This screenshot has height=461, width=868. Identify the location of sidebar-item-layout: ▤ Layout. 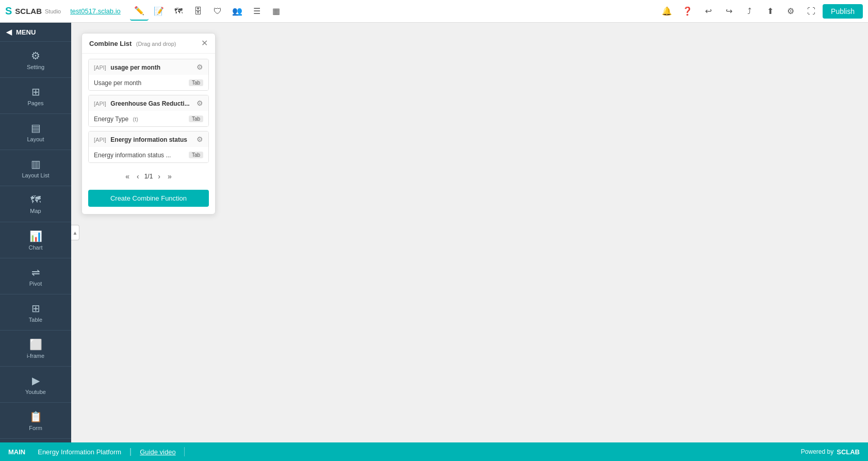
(36, 132).